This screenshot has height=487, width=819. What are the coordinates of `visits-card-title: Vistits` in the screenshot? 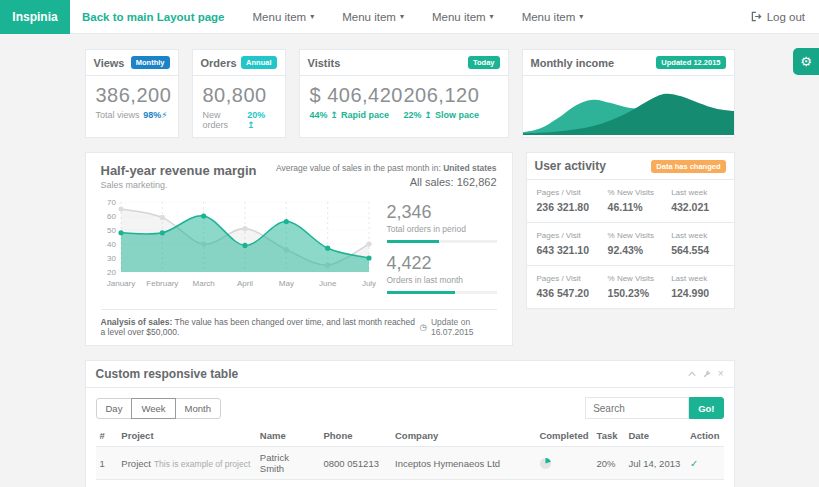 It's located at (324, 63).